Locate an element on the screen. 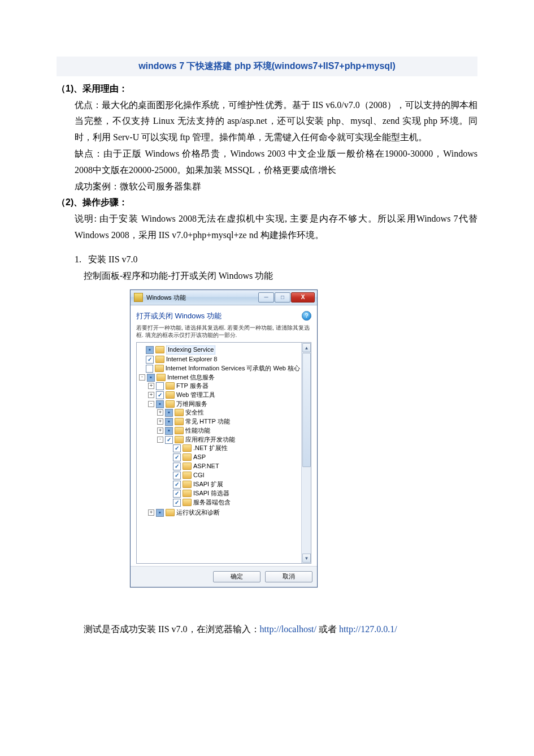  tree-item-indexing-service: Indexing Service is located at coordinates (191, 349).